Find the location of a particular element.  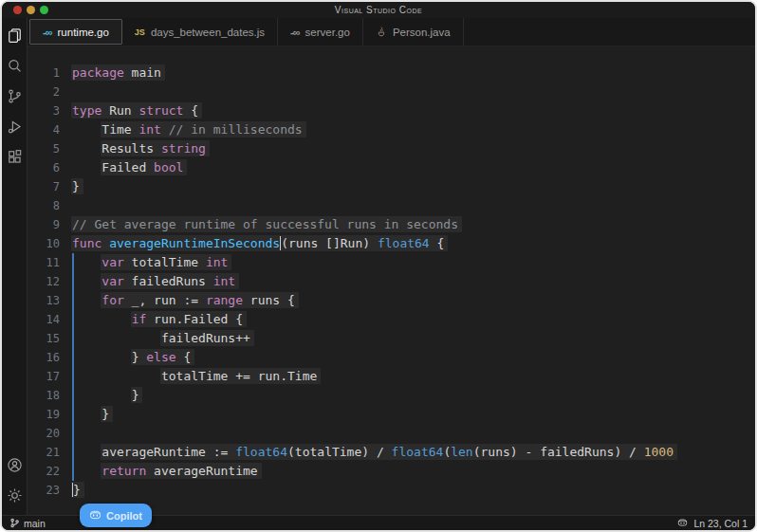

code-line: 14 if run.Failed { is located at coordinates (391, 320).